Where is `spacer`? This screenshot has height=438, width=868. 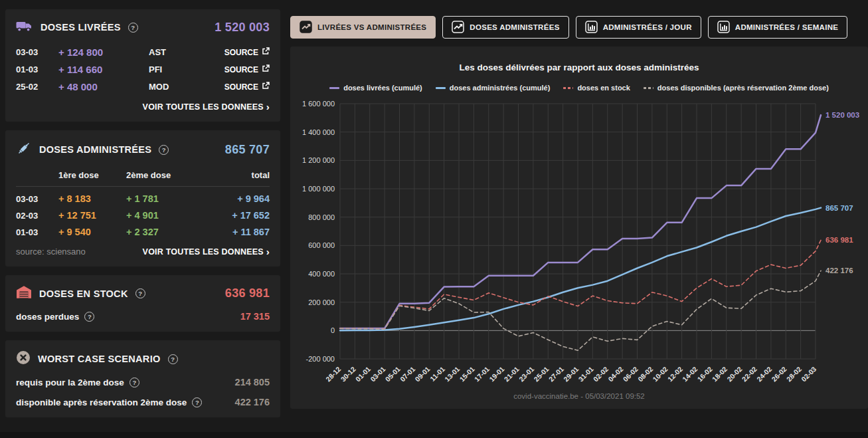
spacer is located at coordinates (37, 175).